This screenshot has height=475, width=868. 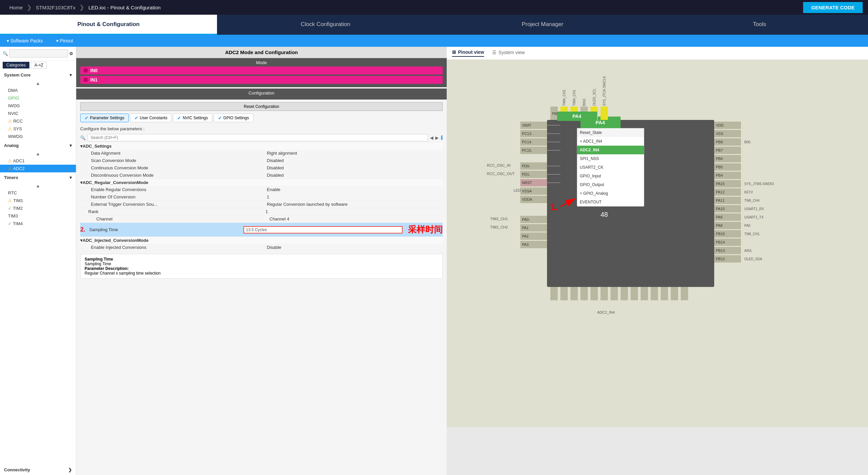 I want to click on breadcrumb-file: LED.ioc - Pinout & Configuration, so click(x=124, y=7).